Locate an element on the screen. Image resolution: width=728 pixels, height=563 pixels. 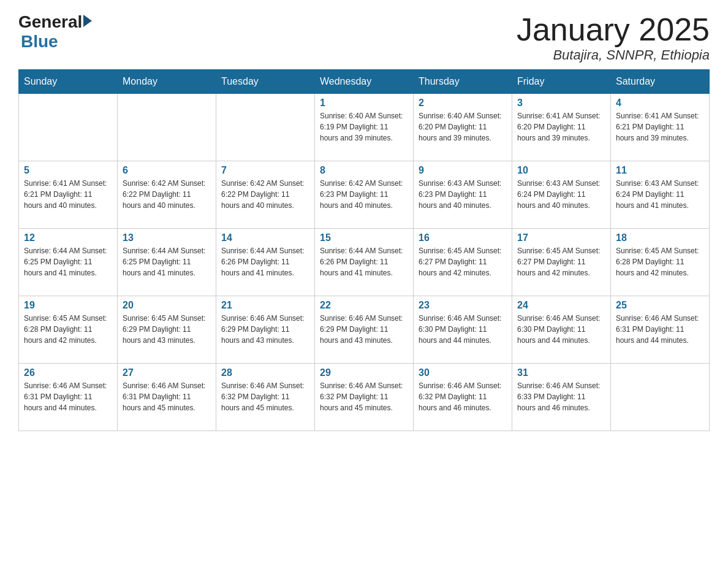
calendar-cell: 2Sunrise: 6:40 AM Sunset: 6:20 PM Daylig… is located at coordinates (463, 128).